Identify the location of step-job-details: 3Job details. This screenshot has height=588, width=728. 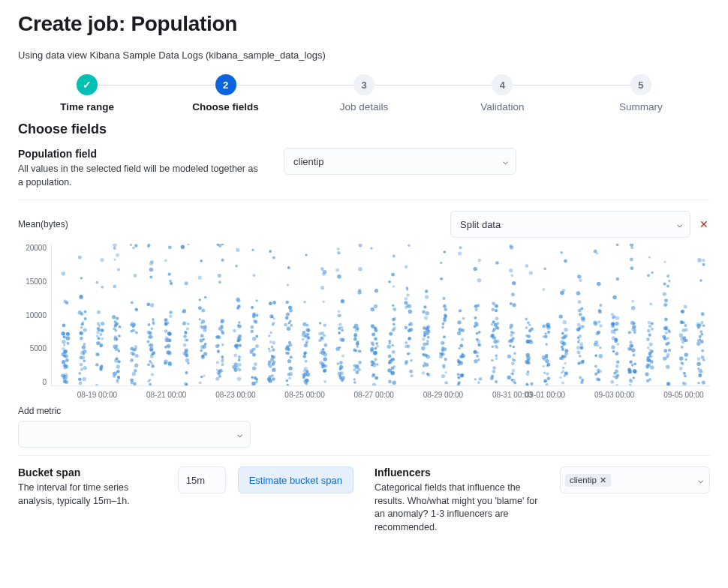
(364, 93).